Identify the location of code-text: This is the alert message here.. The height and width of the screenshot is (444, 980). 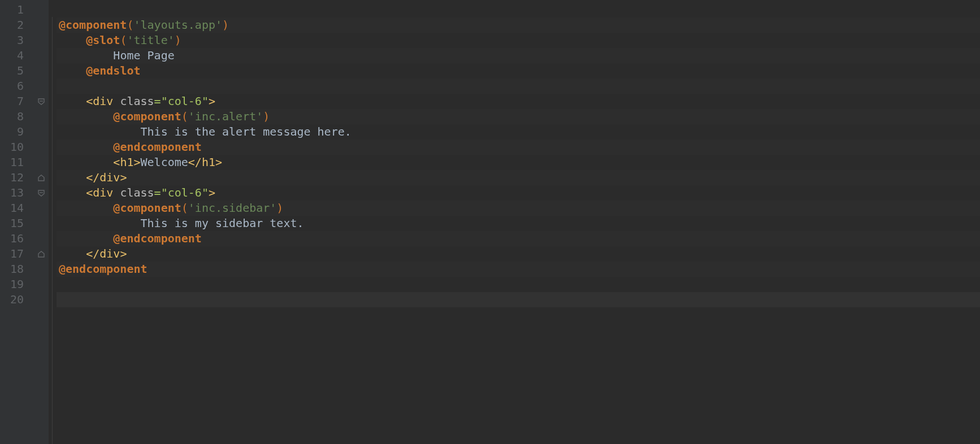
(246, 132).